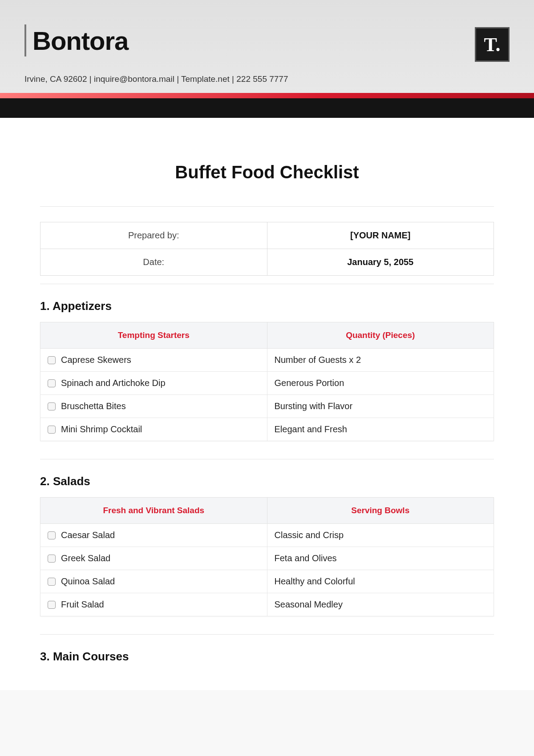 The height and width of the screenshot is (756, 534). I want to click on prepared-by-label: Prepared by:, so click(154, 236).